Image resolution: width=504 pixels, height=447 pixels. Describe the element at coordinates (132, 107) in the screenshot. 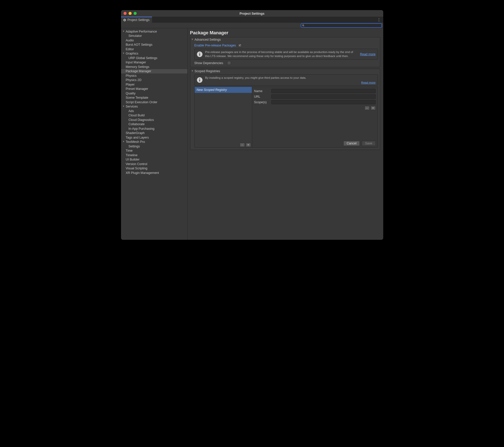

I see `sidebar-item-label: Services` at that location.